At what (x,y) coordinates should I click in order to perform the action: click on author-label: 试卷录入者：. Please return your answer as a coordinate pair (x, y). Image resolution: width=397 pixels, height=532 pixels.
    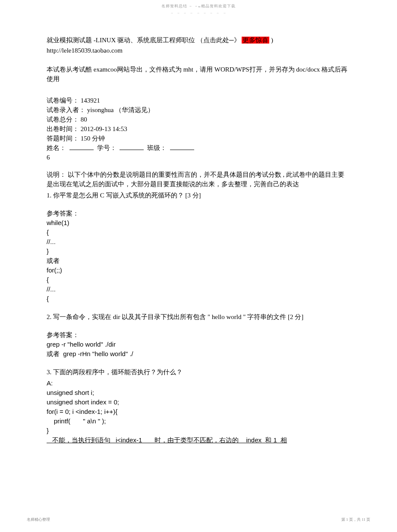
    Looking at the image, I should click on (66, 110).